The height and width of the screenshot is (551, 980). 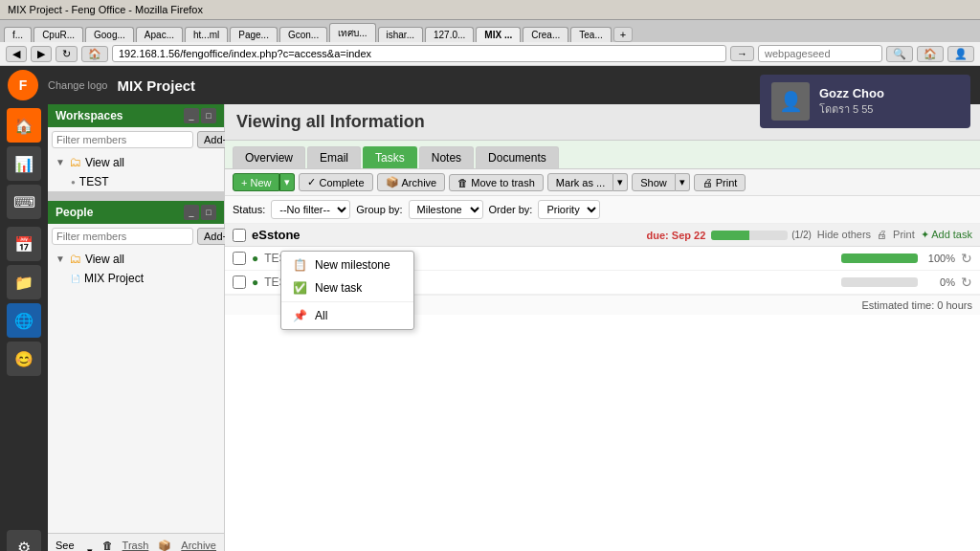 I want to click on people-folder-icon: 🗂, so click(x=75, y=258).